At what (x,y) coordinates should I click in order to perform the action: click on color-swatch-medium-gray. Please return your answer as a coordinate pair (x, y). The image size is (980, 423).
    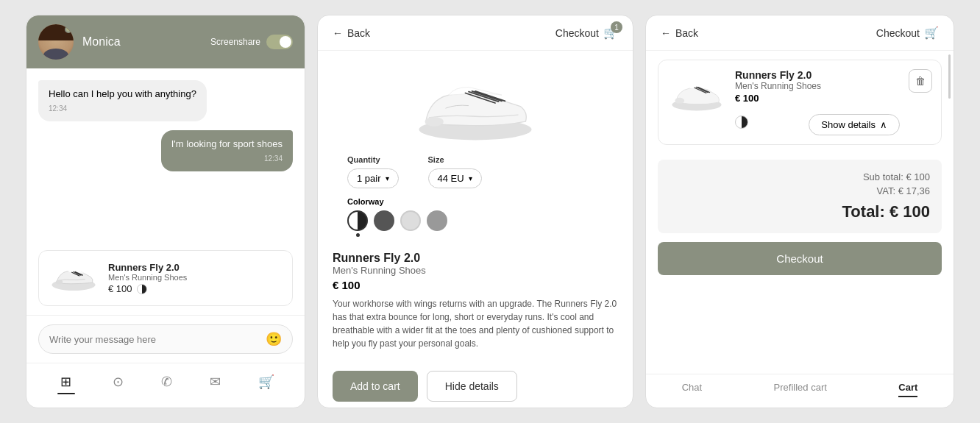
    Looking at the image, I should click on (437, 221).